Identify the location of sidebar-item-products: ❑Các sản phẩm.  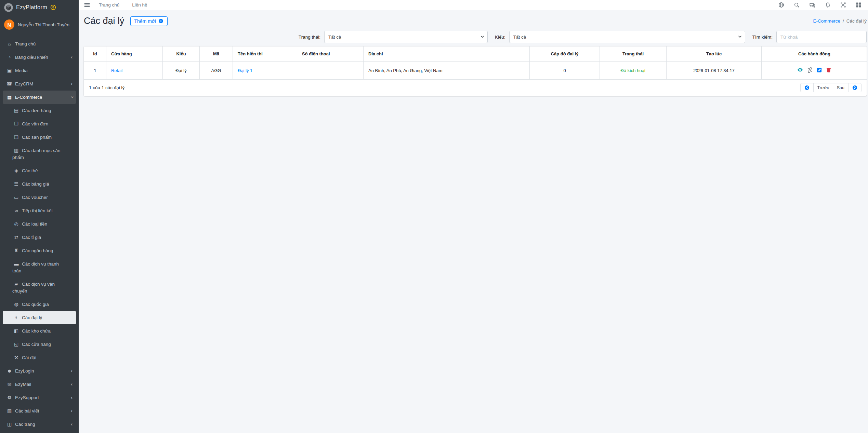
(39, 137).